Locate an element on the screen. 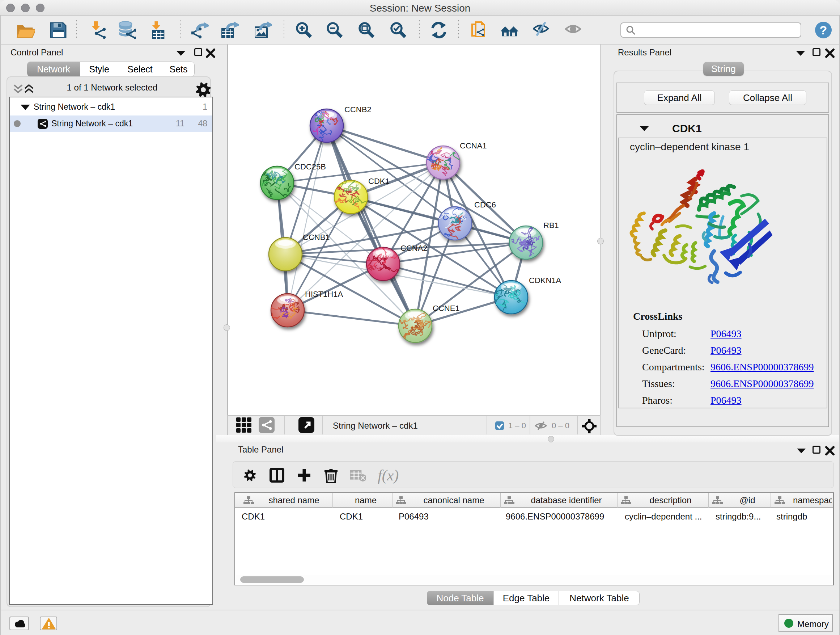  svg-text: HIST1H1A is located at coordinates (324, 294).